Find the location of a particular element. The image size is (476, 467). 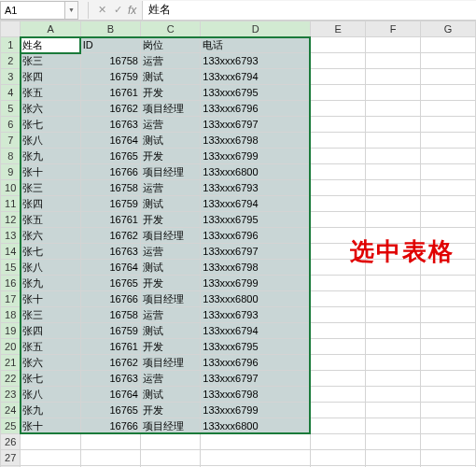

row-header-8: 8 is located at coordinates (11, 157).